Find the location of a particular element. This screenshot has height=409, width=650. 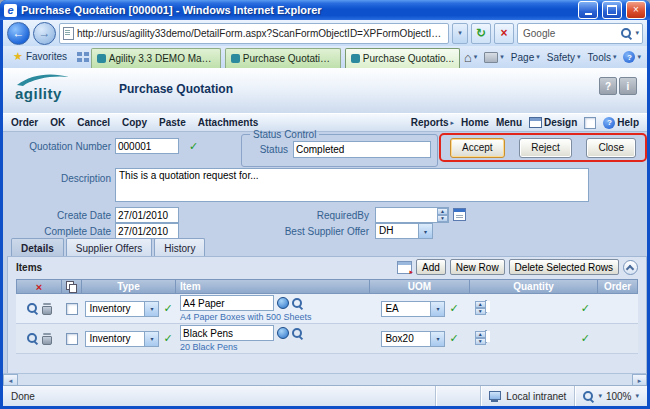

table-row: Inventory ▾ ✓ 20 Black Pens is located at coordinates (327, 339).